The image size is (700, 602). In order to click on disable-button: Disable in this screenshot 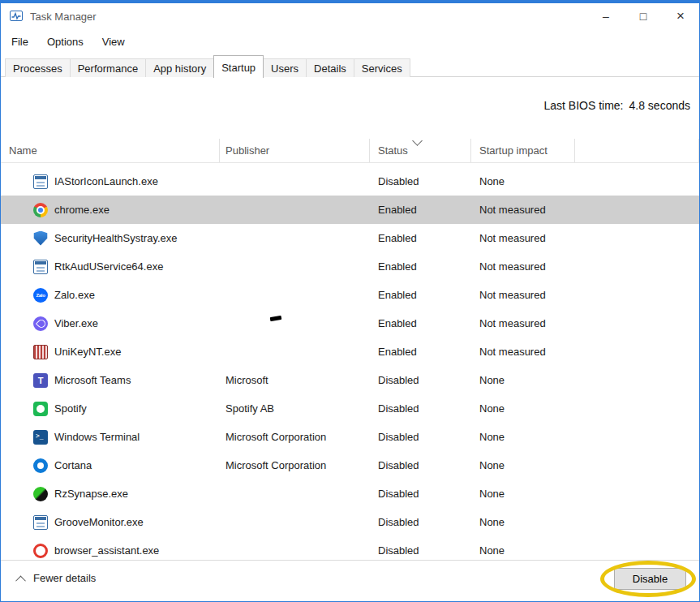, I will do `click(651, 579)`.